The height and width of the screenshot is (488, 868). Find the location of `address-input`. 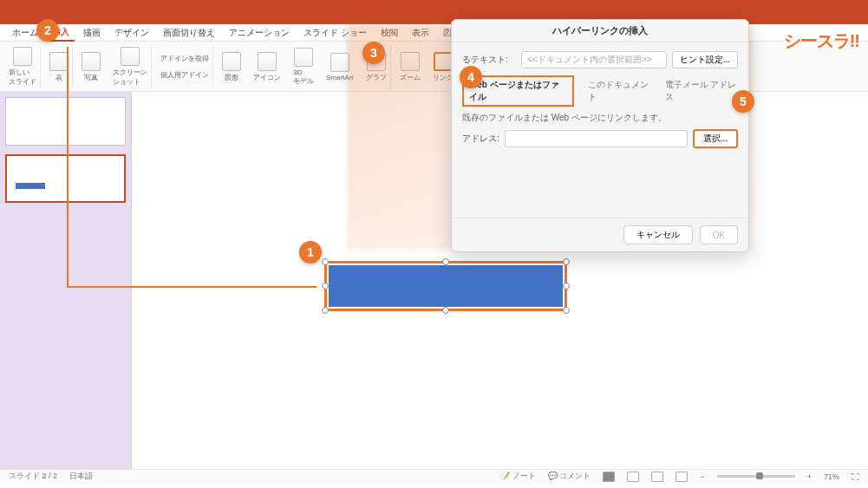

address-input is located at coordinates (597, 139).